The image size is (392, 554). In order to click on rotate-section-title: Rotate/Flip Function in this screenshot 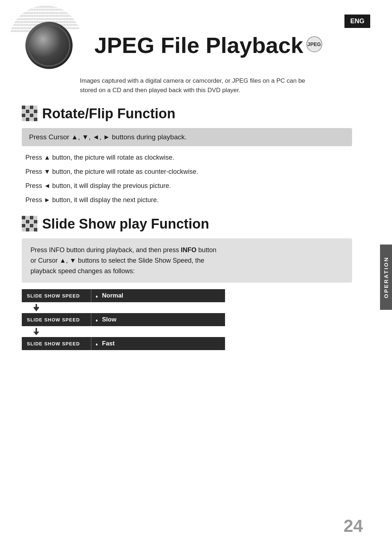, I will do `click(109, 114)`.